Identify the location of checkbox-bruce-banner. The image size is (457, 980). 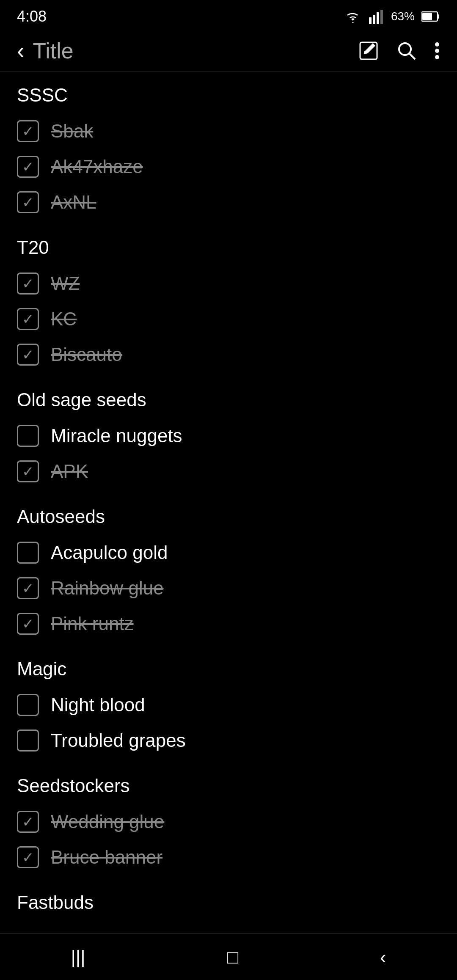
(28, 857).